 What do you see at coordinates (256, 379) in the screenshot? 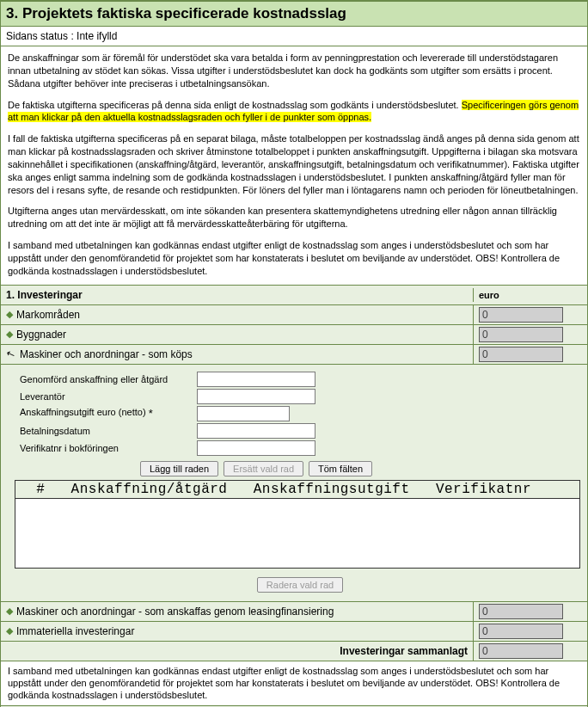
I see `input-anskaffning` at bounding box center [256, 379].